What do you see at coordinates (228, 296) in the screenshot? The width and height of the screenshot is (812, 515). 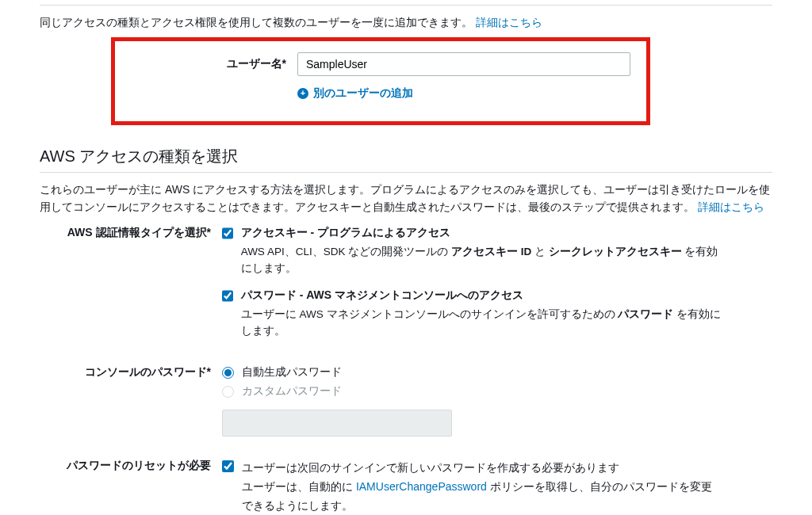 I see `console-password-checkbox` at bounding box center [228, 296].